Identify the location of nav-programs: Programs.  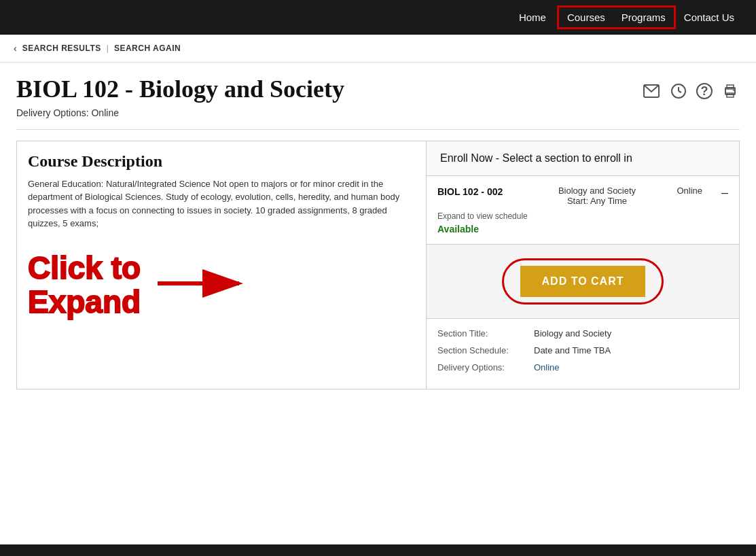
(644, 18).